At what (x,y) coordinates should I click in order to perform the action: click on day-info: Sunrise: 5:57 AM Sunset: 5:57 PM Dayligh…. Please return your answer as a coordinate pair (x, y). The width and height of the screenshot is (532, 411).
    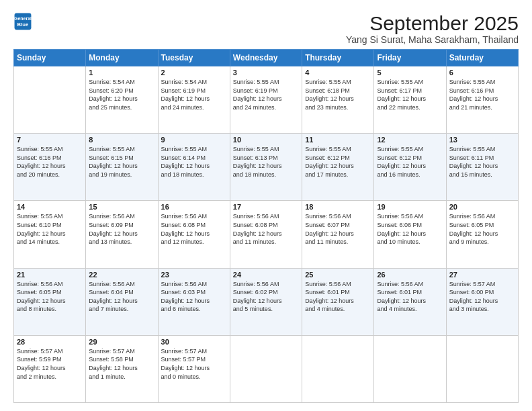
    Looking at the image, I should click on (194, 364).